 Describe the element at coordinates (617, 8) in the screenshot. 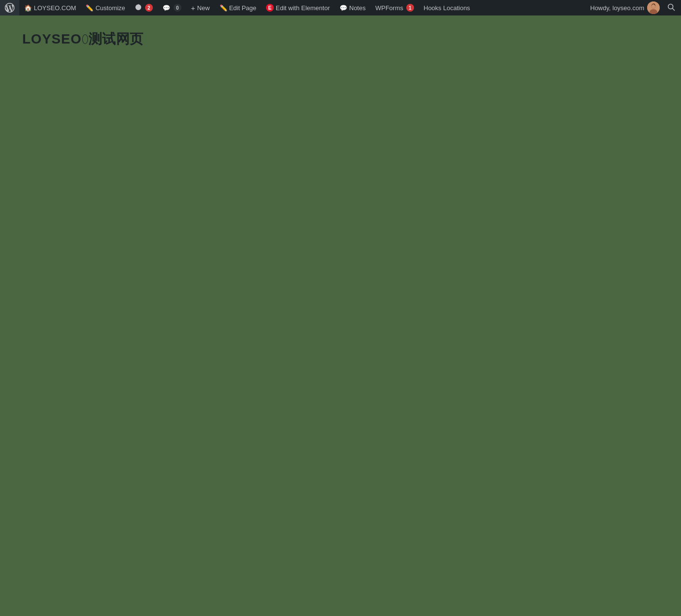

I see `howdy-text: Howdy, loyseo.com` at that location.